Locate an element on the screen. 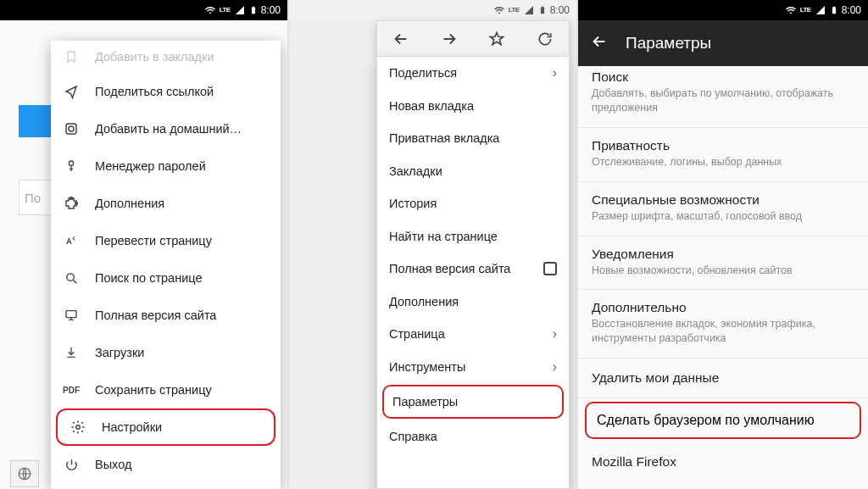 The image size is (868, 489). action-label: Сделать браузером по умолчанию is located at coordinates (705, 420).